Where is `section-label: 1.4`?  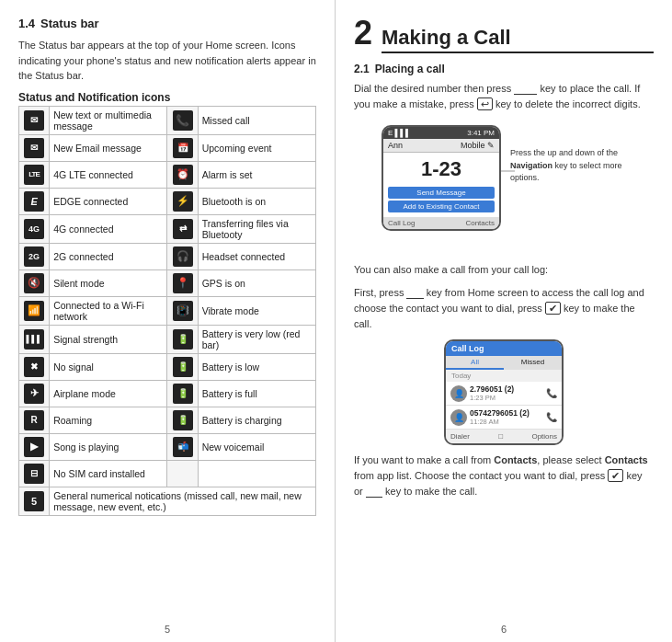 section-label: 1.4 is located at coordinates (27, 24).